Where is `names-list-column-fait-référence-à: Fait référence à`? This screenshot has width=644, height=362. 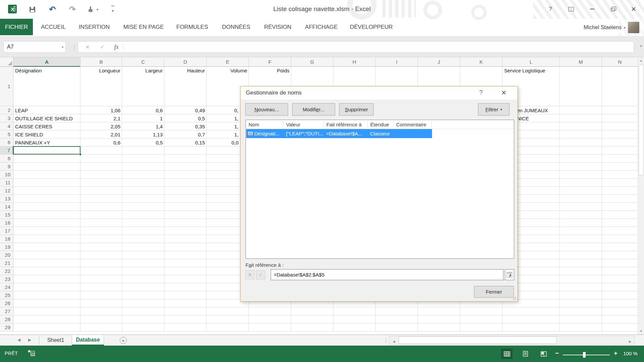 names-list-column-fait-référence-à: Fait référence à is located at coordinates (345, 124).